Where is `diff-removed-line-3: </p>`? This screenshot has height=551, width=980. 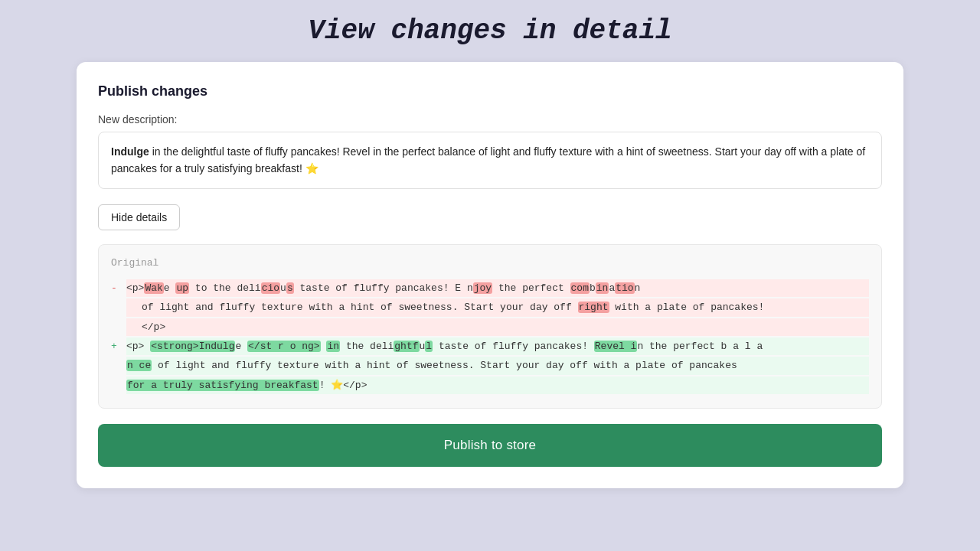
diff-removed-line-3: </p> is located at coordinates (490, 328).